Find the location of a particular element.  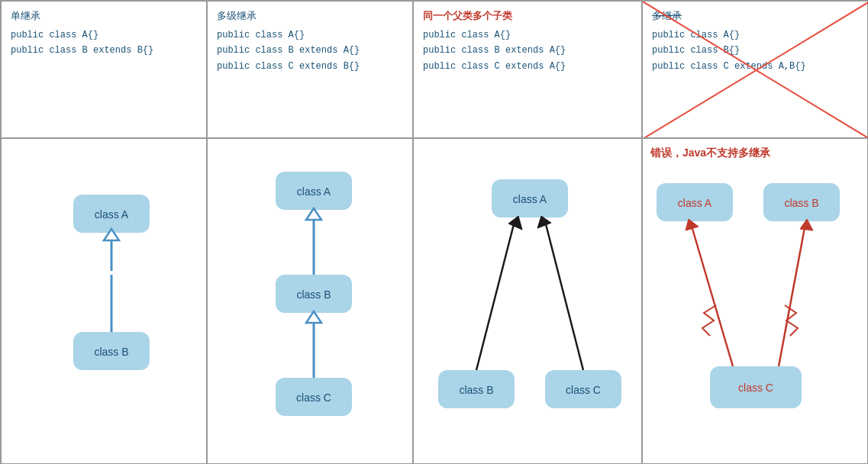

multi-level-title: 多级继承 is located at coordinates (310, 16).